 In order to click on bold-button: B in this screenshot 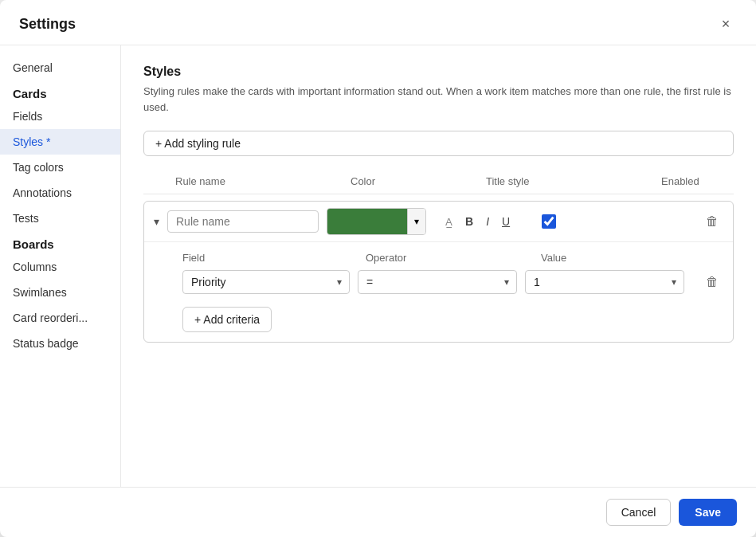, I will do `click(469, 221)`.